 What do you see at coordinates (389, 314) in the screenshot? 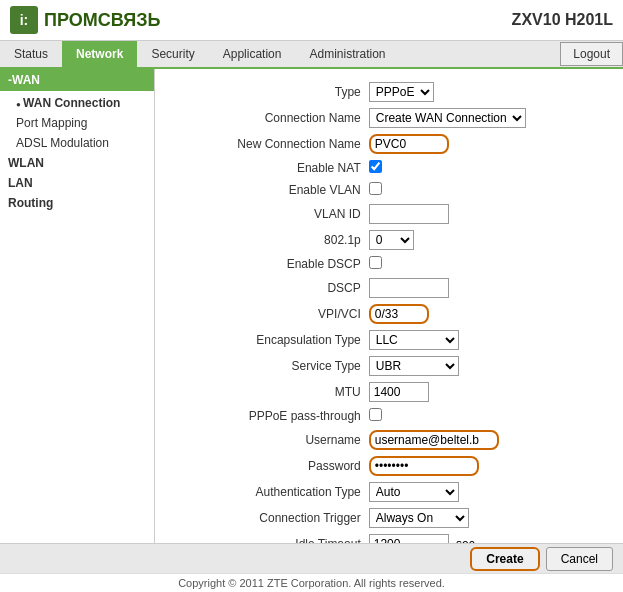
I see `row-vpivci: VPI/VCI` at bounding box center [389, 314].